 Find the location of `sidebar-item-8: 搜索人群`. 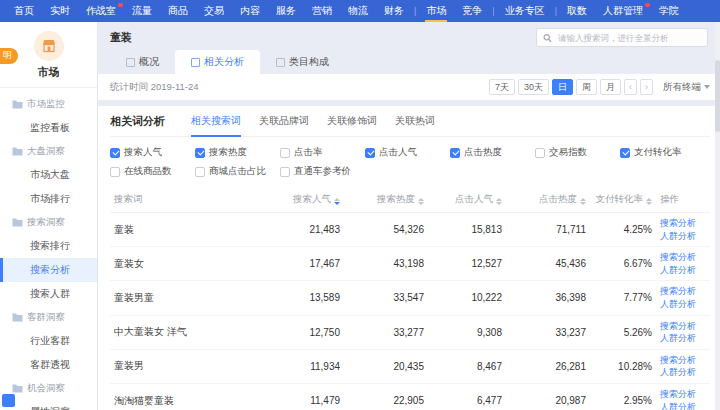

sidebar-item-8: 搜索人群 is located at coordinates (48, 294).